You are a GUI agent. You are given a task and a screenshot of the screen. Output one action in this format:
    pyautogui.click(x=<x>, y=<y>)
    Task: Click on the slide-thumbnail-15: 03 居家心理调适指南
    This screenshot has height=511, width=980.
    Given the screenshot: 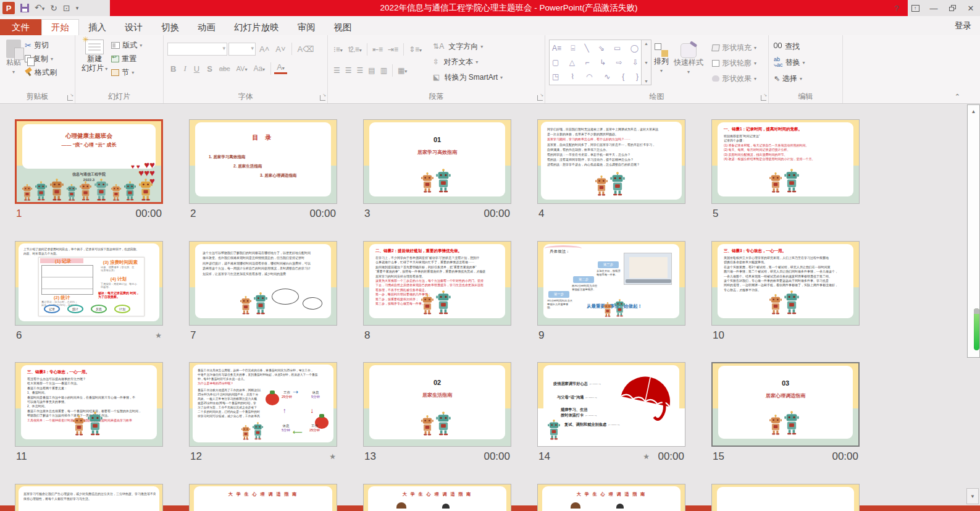 What is the action you would take?
    pyautogui.click(x=785, y=404)
    